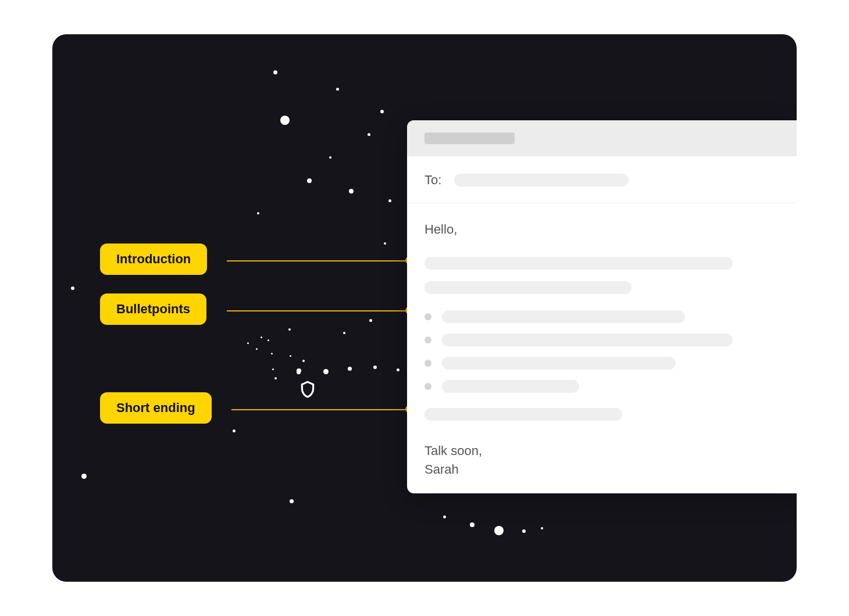 The height and width of the screenshot is (616, 849). What do you see at coordinates (602, 451) in the screenshot?
I see `signoff-line: Talk soon,` at bounding box center [602, 451].